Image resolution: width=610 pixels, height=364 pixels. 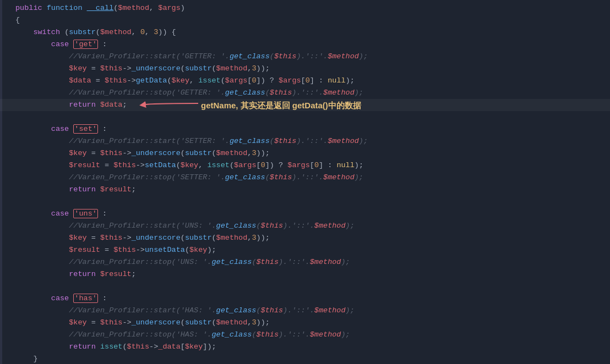 I want to click on line-25: case 'has' :, so click(x=305, y=299).